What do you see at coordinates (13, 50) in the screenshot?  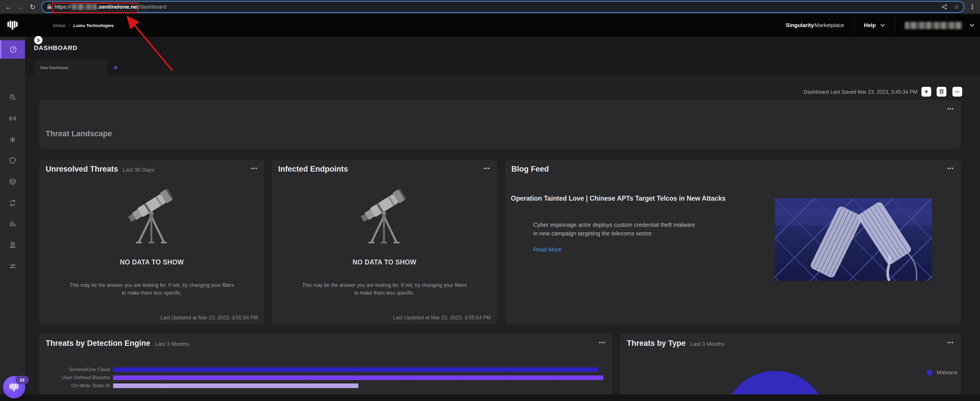 I see `dashboard-gauge-icon` at bounding box center [13, 50].